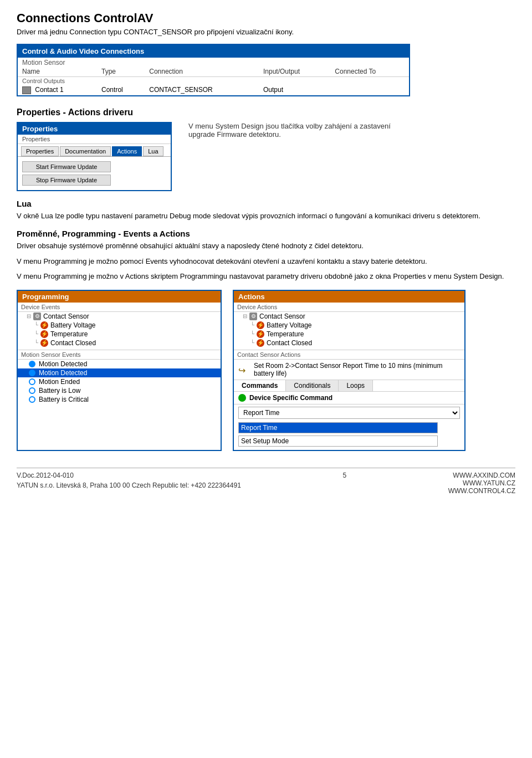 The height and width of the screenshot is (758, 532). Describe the element at coordinates (289, 325) in the screenshot. I see `actions-tree-label-battery-voltage: Battery Voltage` at that location.